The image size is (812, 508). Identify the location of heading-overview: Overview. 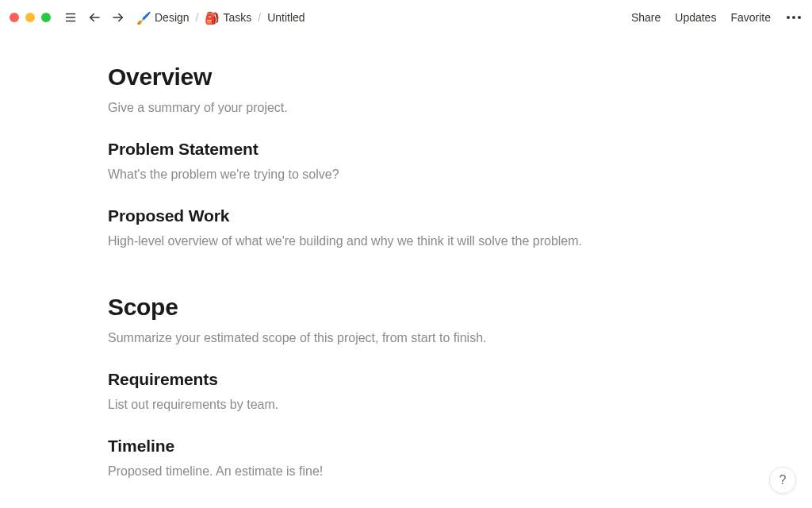
(401, 77).